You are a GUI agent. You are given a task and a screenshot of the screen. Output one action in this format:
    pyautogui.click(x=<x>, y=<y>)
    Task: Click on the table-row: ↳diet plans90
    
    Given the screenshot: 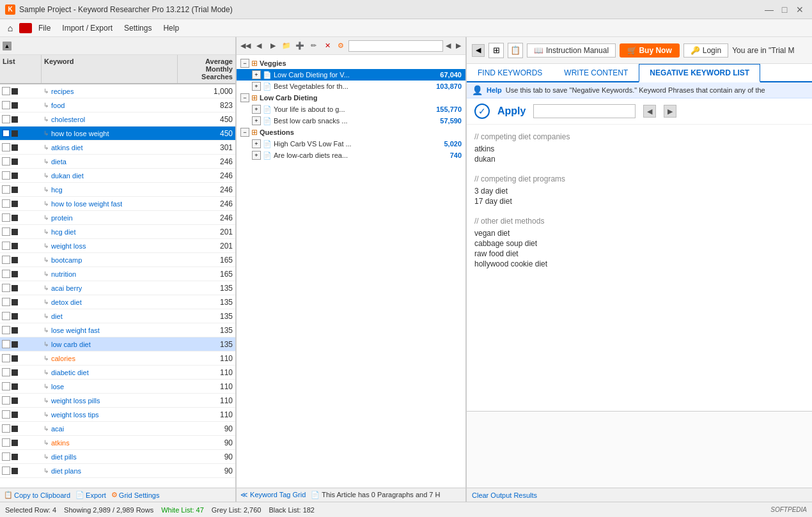 What is the action you would take?
    pyautogui.click(x=118, y=471)
    